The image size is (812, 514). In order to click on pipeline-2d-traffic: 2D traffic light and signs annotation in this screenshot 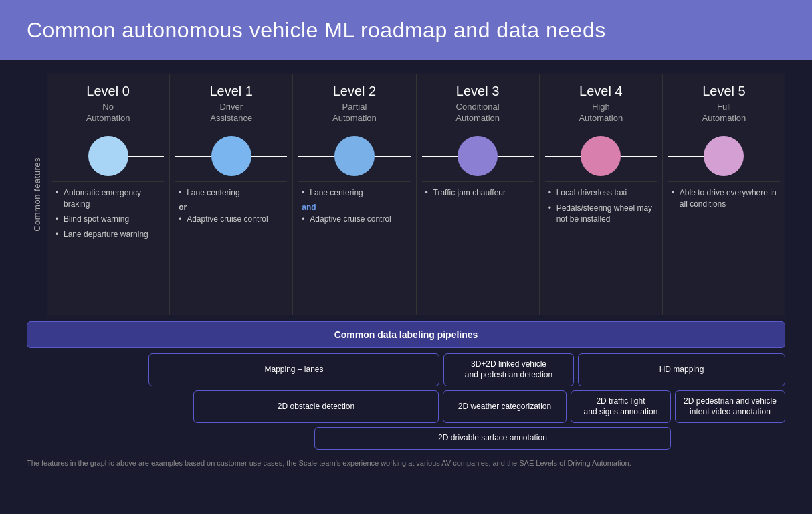, I will do `click(621, 407)`.